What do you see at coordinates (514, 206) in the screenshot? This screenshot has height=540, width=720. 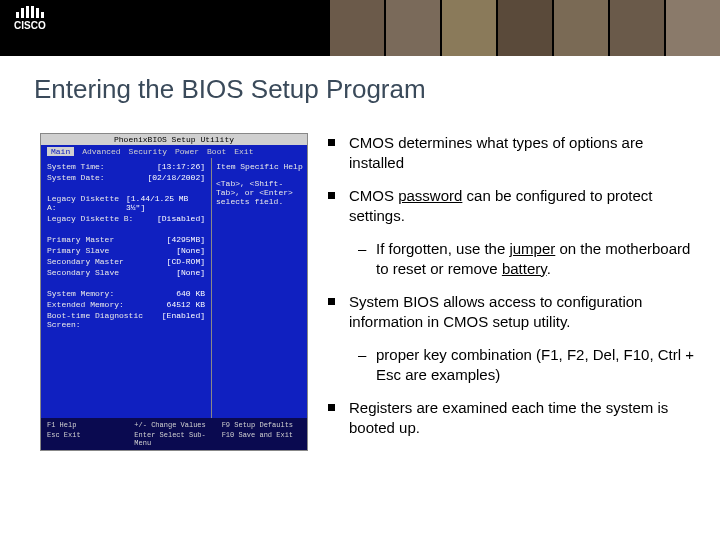 I see `bullet-item: CMOS password can be configured to prote…` at bounding box center [514, 206].